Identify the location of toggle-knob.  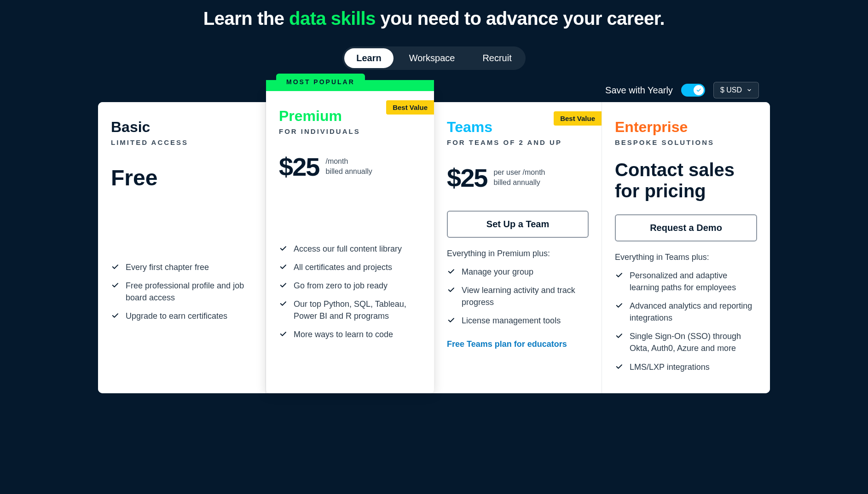
(699, 90).